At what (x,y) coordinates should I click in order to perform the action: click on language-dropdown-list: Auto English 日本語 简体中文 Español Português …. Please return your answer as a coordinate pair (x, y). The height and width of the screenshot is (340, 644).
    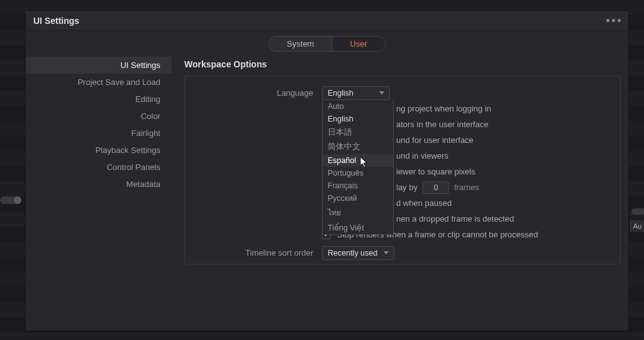
    Looking at the image, I should click on (358, 167).